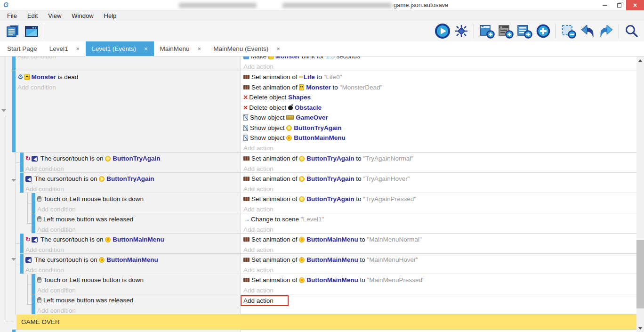 The height and width of the screenshot is (332, 644). What do you see at coordinates (64, 49) in the screenshot?
I see `tab-level1: Level1×` at bounding box center [64, 49].